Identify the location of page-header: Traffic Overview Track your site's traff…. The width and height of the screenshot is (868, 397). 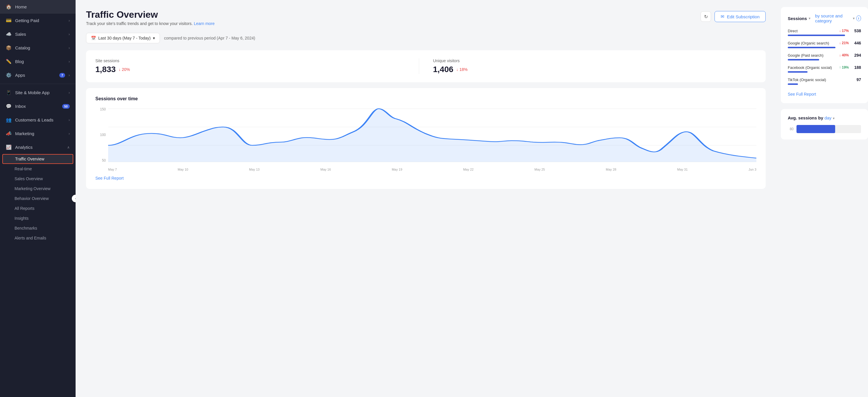
(426, 18).